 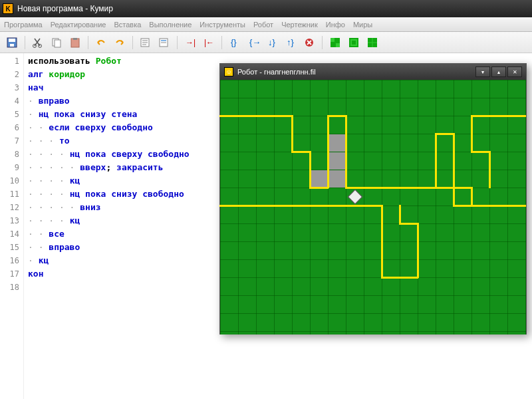 I want to click on step-out-icon: ↑}, so click(x=291, y=43).